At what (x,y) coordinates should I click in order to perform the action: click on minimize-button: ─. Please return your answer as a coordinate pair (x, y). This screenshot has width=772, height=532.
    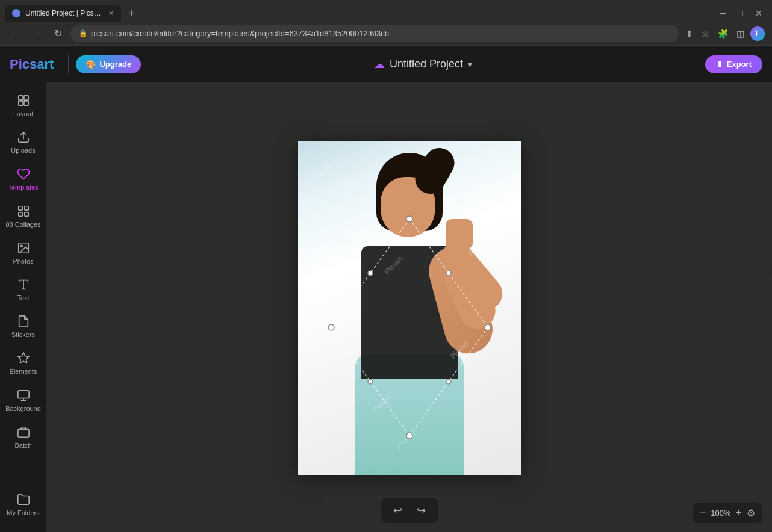
    Looking at the image, I should click on (723, 13).